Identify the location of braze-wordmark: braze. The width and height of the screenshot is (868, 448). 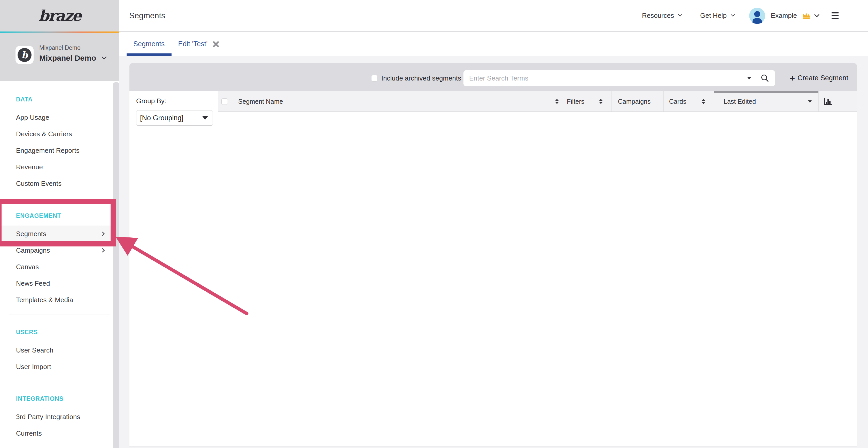
(60, 16).